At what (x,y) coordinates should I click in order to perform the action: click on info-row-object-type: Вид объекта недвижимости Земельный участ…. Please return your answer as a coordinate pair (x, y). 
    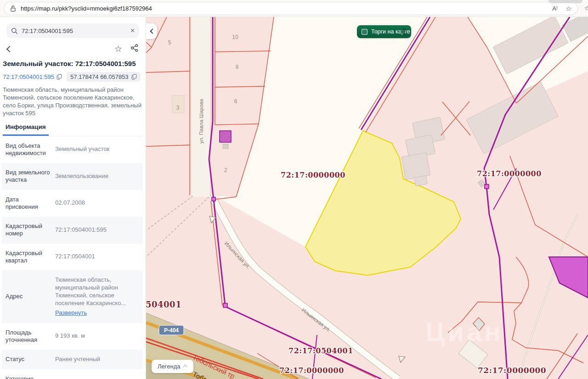
    Looking at the image, I should click on (73, 150).